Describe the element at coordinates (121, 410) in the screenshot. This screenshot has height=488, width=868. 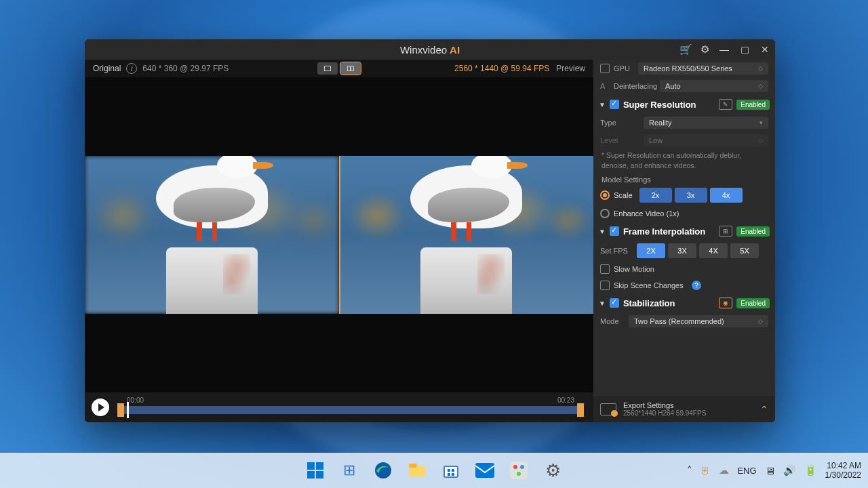
I see `trim-start-handle` at that location.